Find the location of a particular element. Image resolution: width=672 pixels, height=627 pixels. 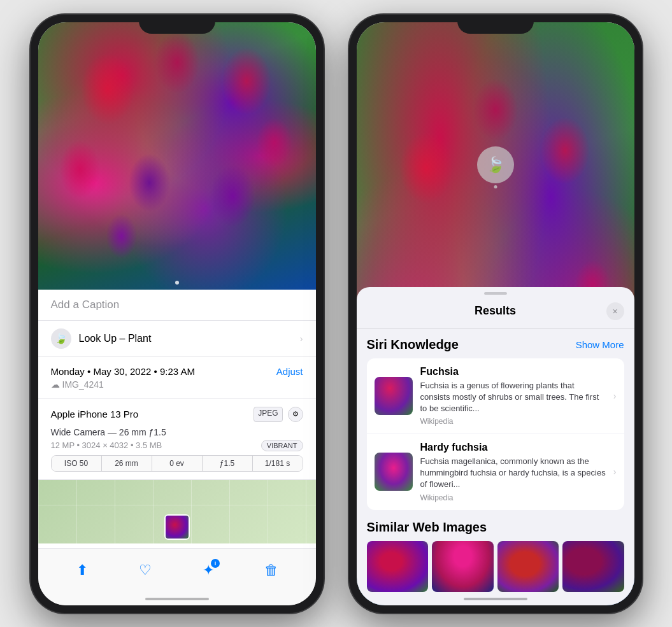

siri-knowledge-title: Siri Knowledge is located at coordinates (413, 345).